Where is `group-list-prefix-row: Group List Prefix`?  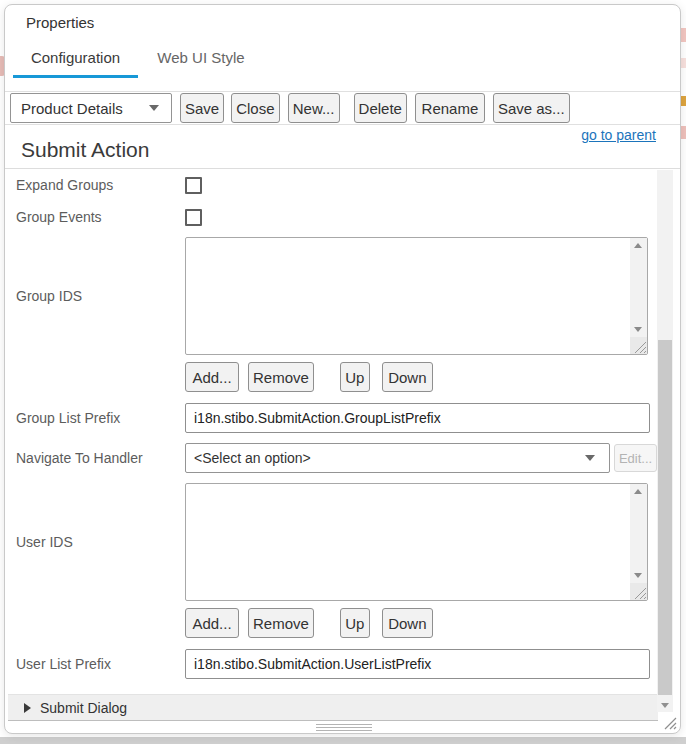 group-list-prefix-row: Group List Prefix is located at coordinates (331, 418).